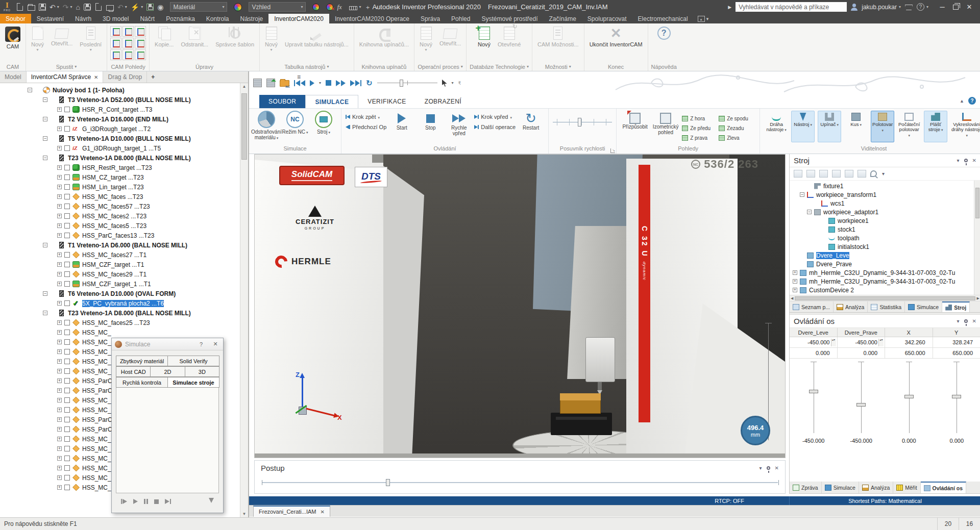 Image resolution: width=980 pixels, height=530 pixels. I want to click on tool-magazine-export-icon, so click(271, 83).